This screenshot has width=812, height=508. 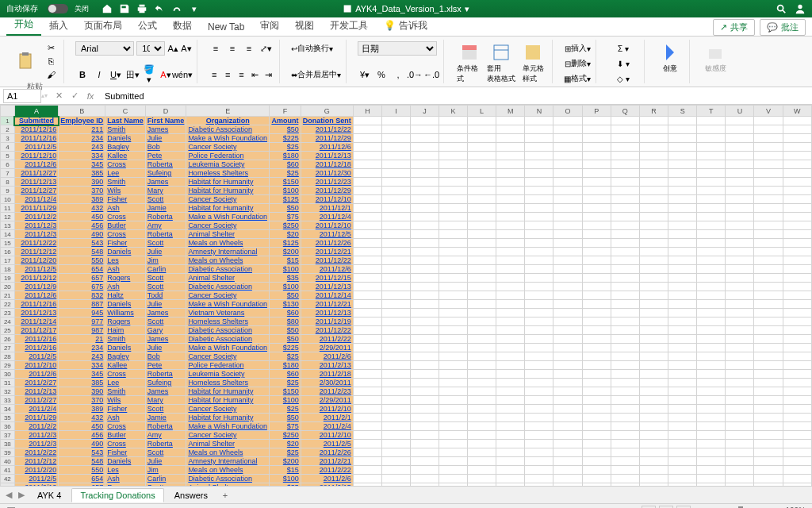 What do you see at coordinates (82, 313) in the screenshot?
I see `table-cell: 945` at bounding box center [82, 313].